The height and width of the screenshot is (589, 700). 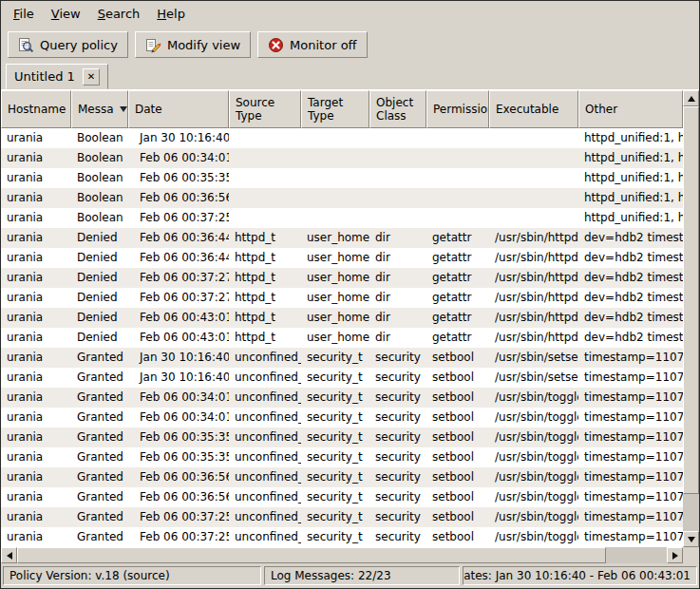 I want to click on cell-date: Feb 06 00:36:44, so click(x=179, y=258).